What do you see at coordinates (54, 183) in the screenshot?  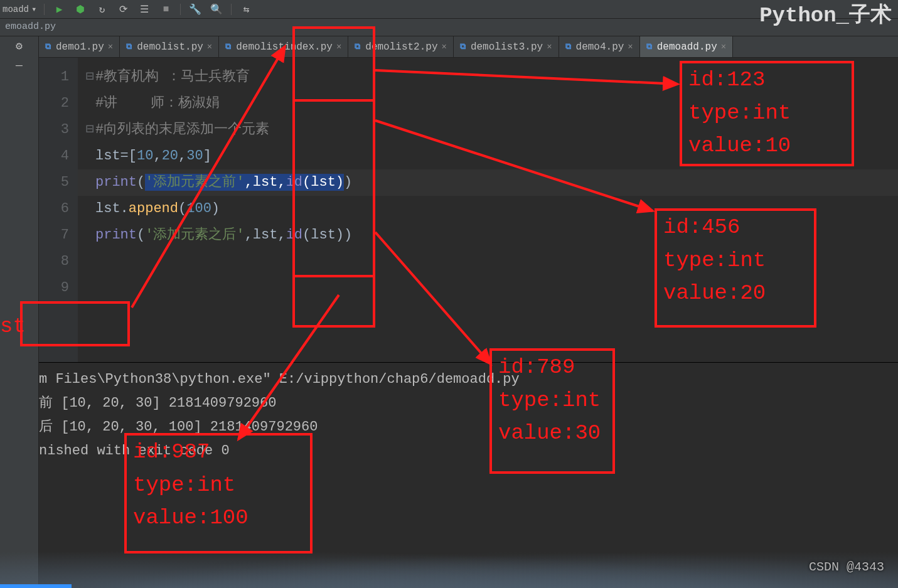 I see `line-number: 5` at bounding box center [54, 183].